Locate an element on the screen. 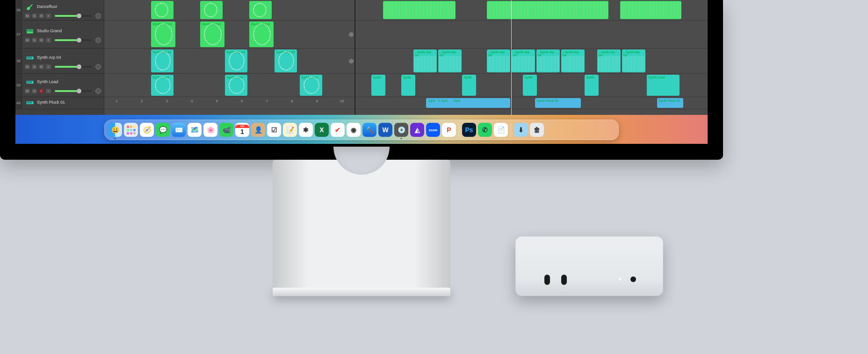 This screenshot has height=354, width=868. track-header-37: 37Studio GrandMSRI is located at coordinates (60, 35).